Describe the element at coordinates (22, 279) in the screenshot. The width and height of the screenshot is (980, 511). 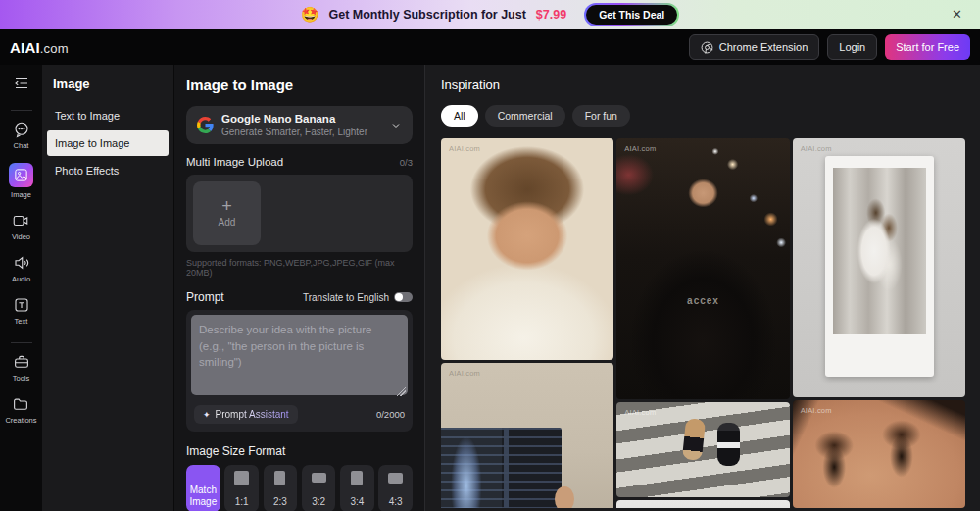
I see `sidebar-item-label: Audio` at that location.